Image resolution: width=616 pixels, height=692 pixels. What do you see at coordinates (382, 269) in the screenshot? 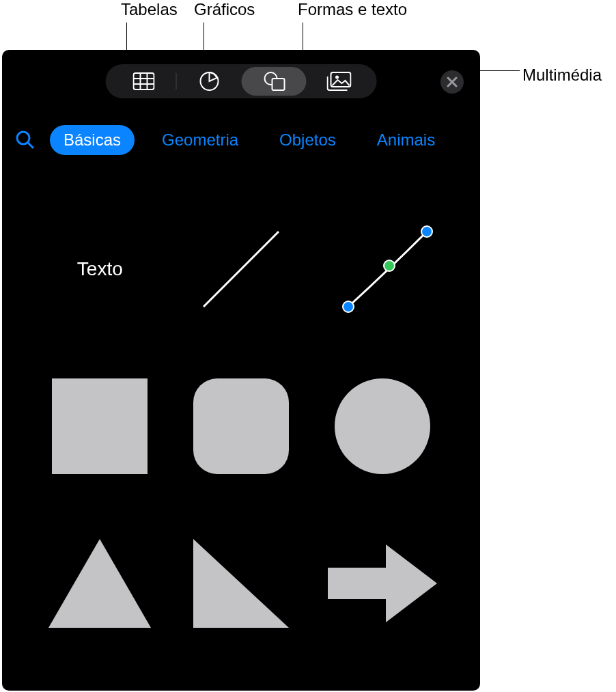
I see `shape-curve` at bounding box center [382, 269].